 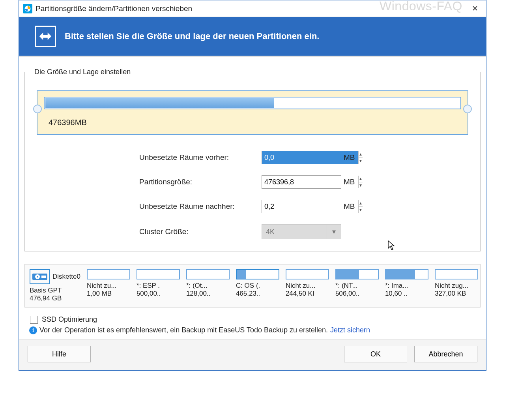 What do you see at coordinates (208, 286) in the screenshot?
I see `partition-item: *: (Ot...128,00..` at bounding box center [208, 286].